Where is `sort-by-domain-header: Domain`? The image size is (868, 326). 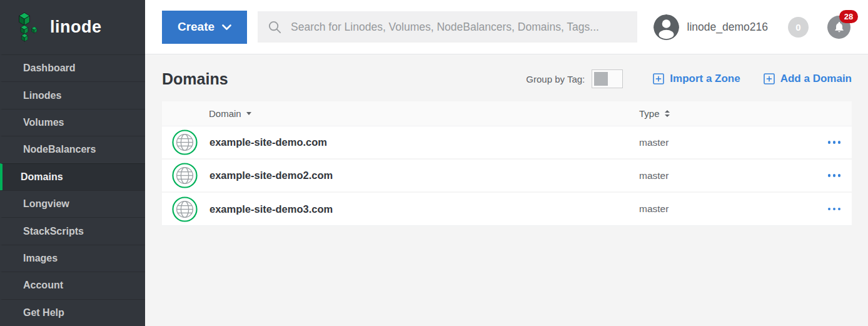
sort-by-domain-header: Domain is located at coordinates (230, 114).